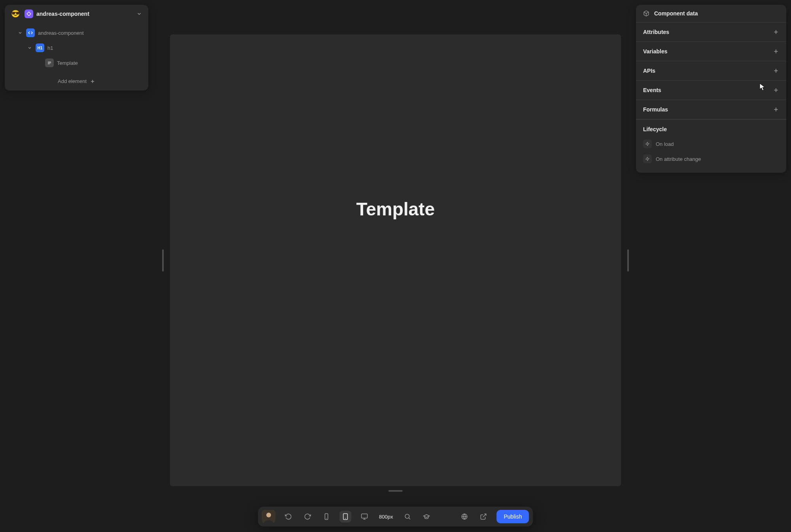 Image resolution: width=791 pixels, height=532 pixels. What do you see at coordinates (77, 47) in the screenshot?
I see `left-panel: 😎 andreas-component andreas-component H1` at bounding box center [77, 47].